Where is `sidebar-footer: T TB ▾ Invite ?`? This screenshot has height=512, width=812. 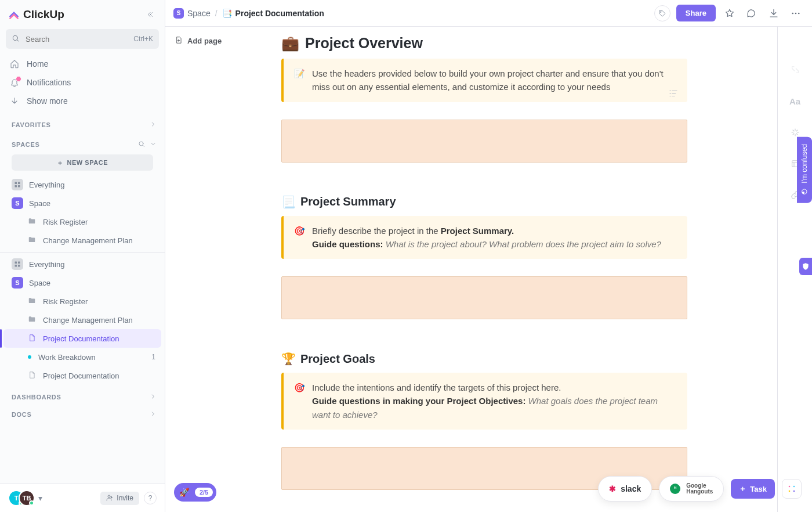 sidebar-footer: T TB ▾ Invite ? is located at coordinates (82, 498).